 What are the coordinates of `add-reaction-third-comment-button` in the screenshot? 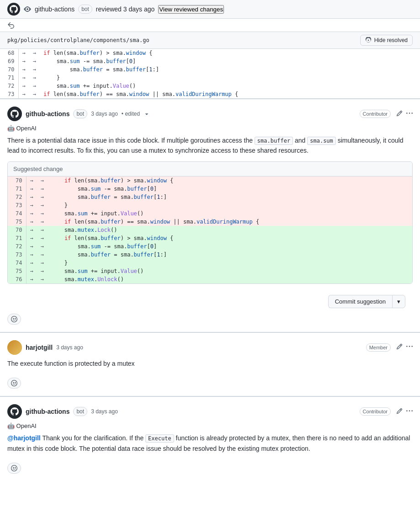 It's located at (14, 468).